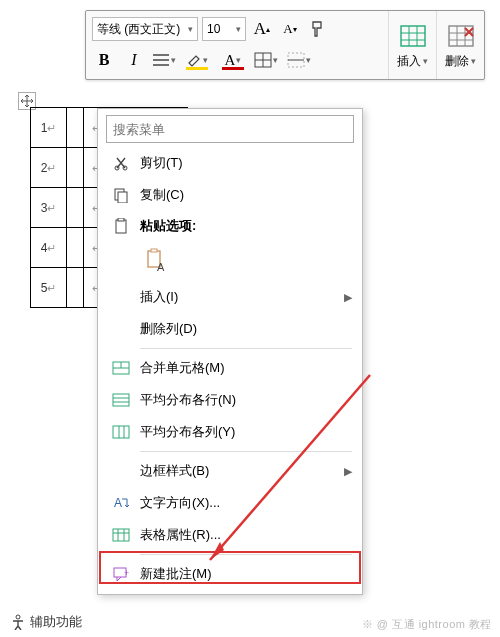 This screenshot has height=637, width=500. What do you see at coordinates (121, 535) in the screenshot?
I see `table-properties-icon` at bounding box center [121, 535].